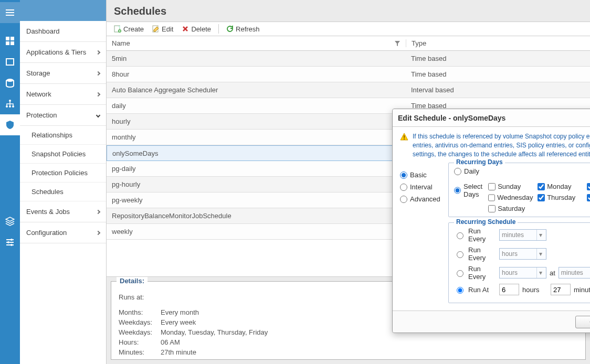  I want to click on sidebar-item-events: Events & Jobs, so click(63, 212).